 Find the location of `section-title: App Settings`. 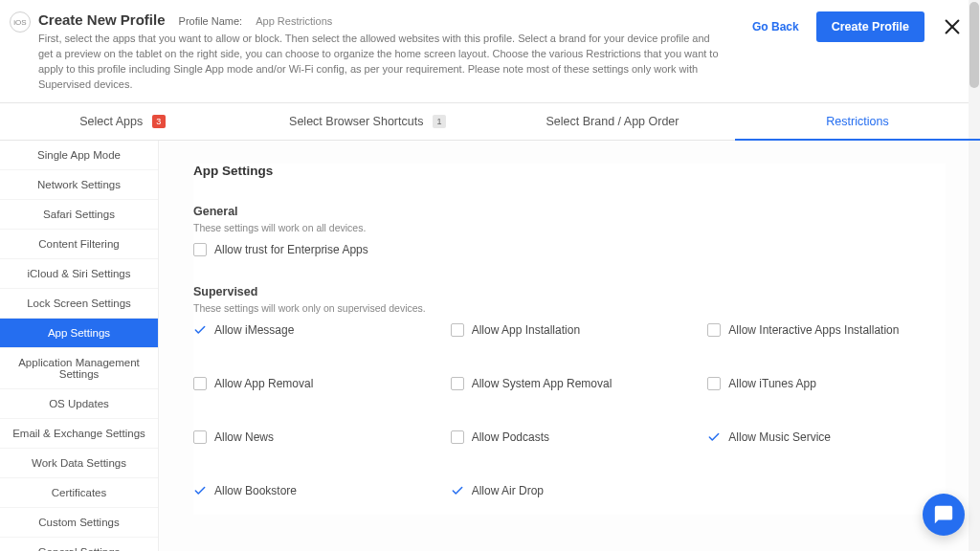

section-title: App Settings is located at coordinates (569, 170).